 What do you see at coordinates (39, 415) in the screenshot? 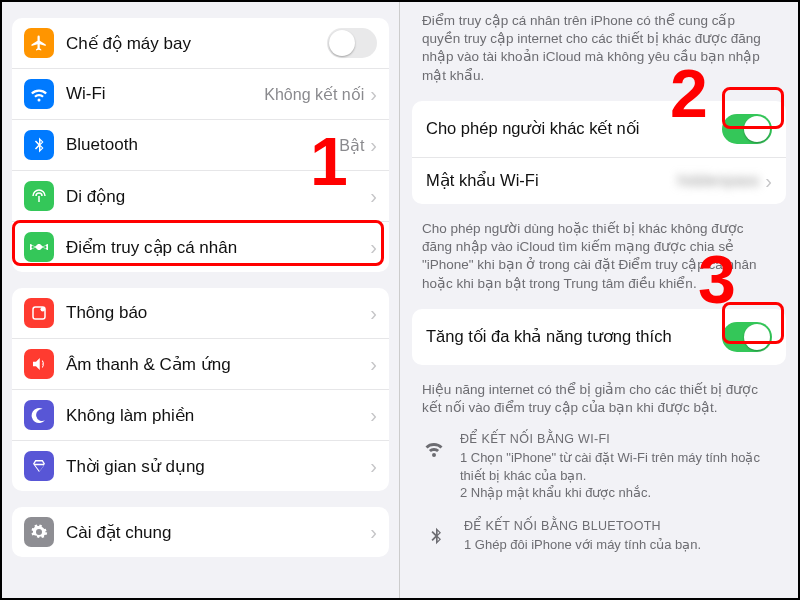
I see `dnd-icon` at bounding box center [39, 415].